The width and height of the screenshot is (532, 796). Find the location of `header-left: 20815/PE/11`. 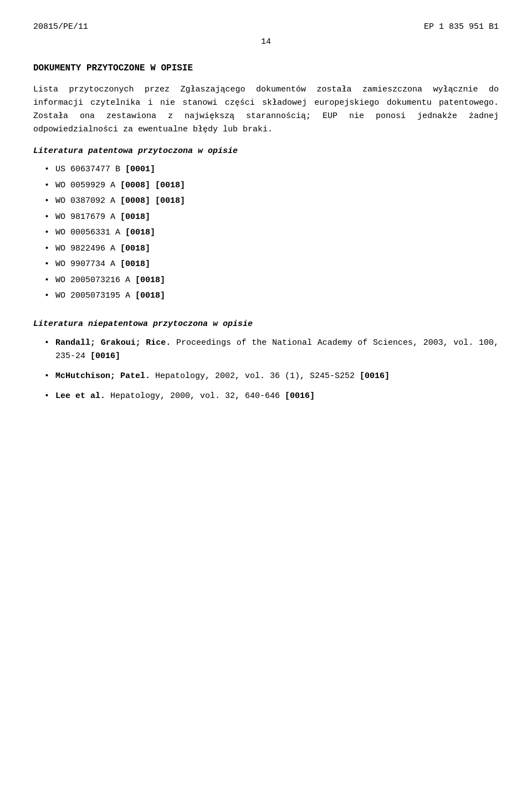

header-left: 20815/PE/11 is located at coordinates (61, 27).